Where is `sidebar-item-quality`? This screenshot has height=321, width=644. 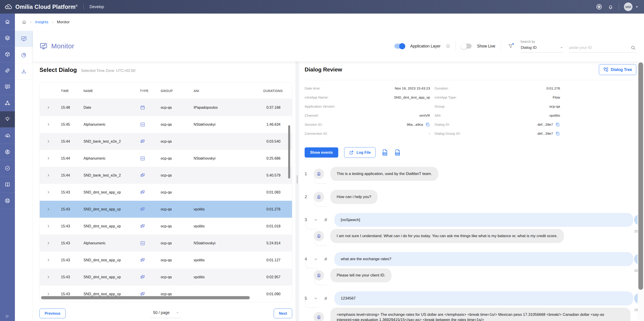 sidebar-item-quality is located at coordinates (8, 168).